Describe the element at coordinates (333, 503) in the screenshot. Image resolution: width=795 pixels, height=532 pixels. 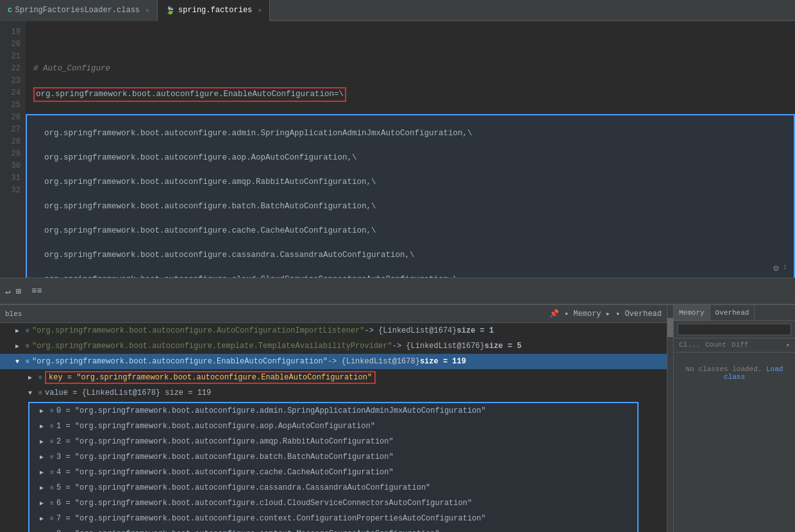
I see `value-item-6: ▶ ≡ 6 = "org.springframework.boot.autoco…` at that location.